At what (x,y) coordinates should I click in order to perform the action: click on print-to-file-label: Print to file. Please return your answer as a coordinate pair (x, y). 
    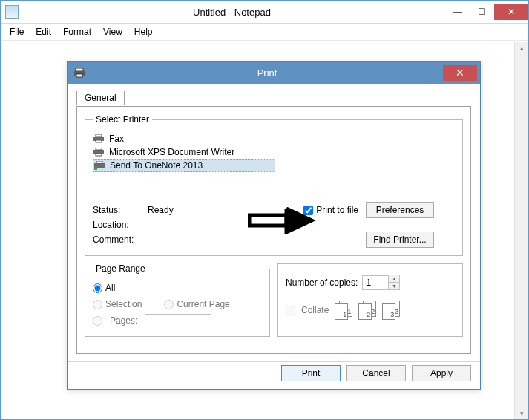
    Looking at the image, I should click on (337, 210).